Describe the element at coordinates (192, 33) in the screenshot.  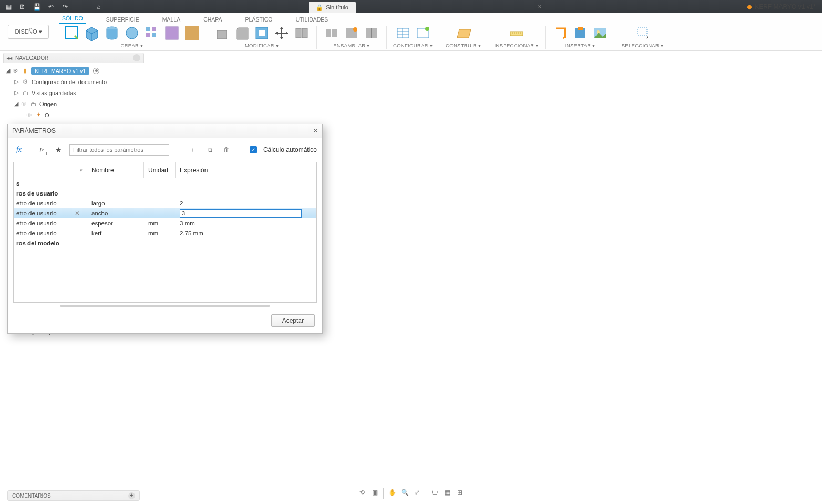
I see `texture-icon` at that location.